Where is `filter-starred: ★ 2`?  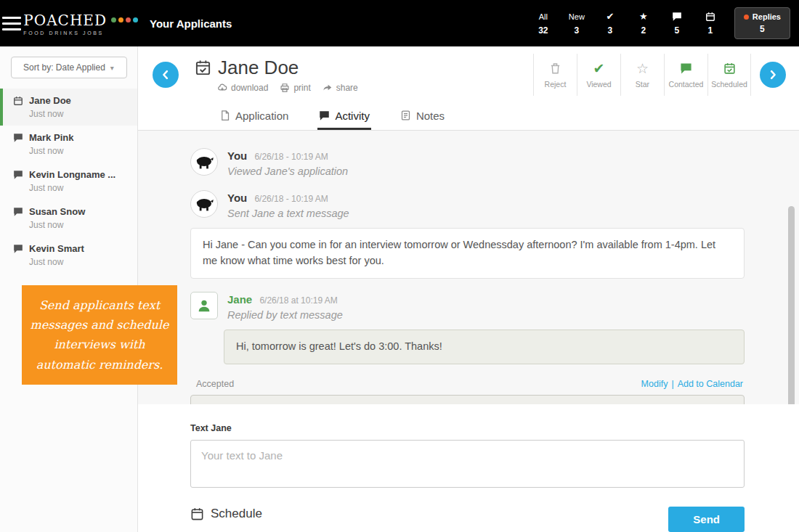
filter-starred: ★ 2 is located at coordinates (644, 23).